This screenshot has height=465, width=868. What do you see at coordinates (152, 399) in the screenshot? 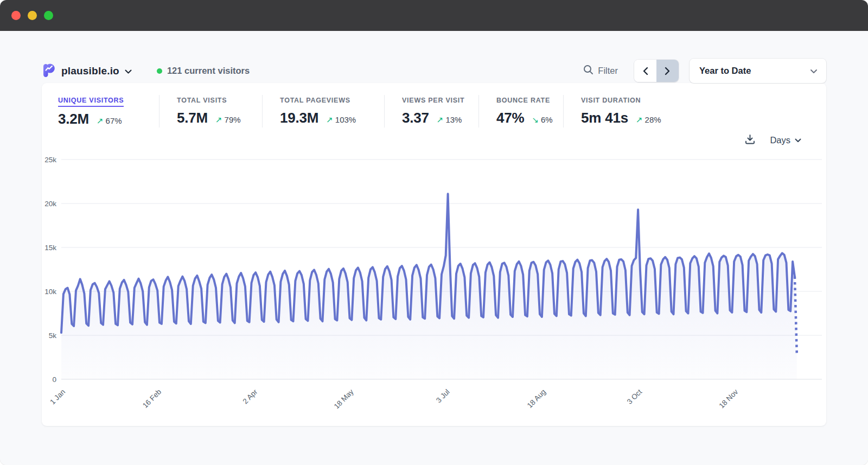
I see `x-axis-label: 16 Feb` at bounding box center [152, 399].